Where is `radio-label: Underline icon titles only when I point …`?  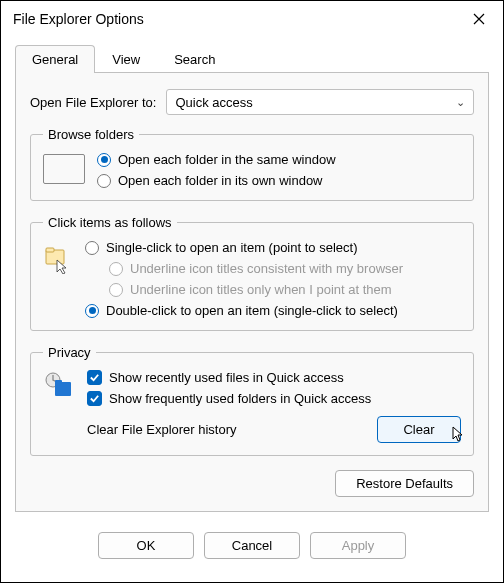 radio-label: Underline icon titles only when I point … is located at coordinates (261, 290).